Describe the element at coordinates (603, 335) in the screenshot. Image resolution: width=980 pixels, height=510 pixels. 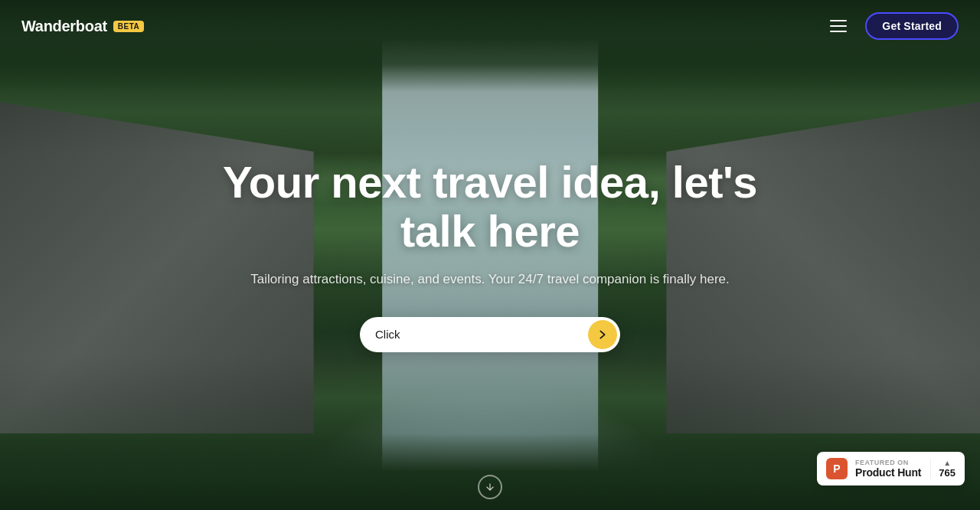
I see `arrow-right-icon` at that location.